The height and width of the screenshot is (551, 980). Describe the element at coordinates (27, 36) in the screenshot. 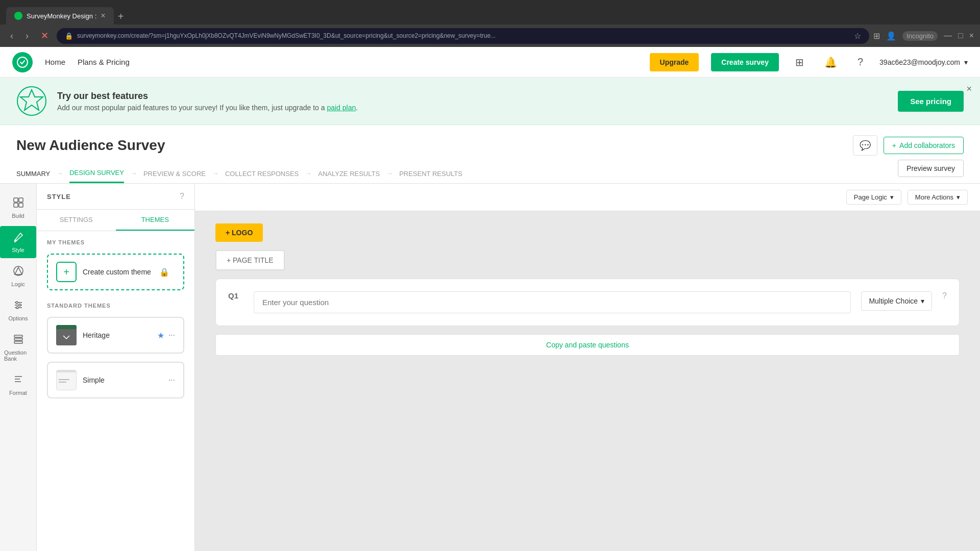

I see `forward-button: ›` at that location.